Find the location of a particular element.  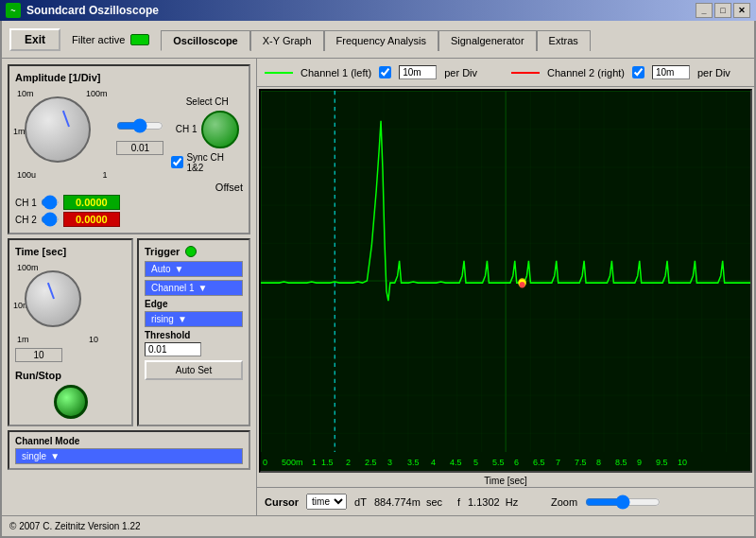

offset-ch1-value: 0.0000 is located at coordinates (92, 202).